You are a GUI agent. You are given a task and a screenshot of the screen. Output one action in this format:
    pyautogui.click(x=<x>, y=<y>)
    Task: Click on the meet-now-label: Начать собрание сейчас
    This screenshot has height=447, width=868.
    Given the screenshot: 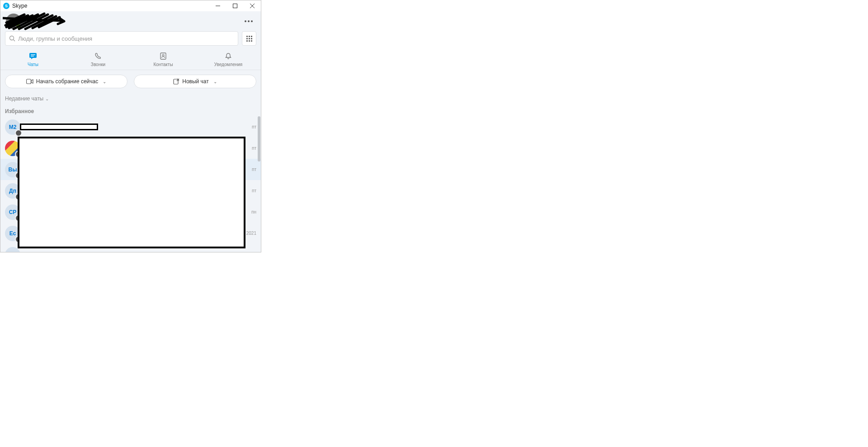 What is the action you would take?
    pyautogui.click(x=67, y=81)
    